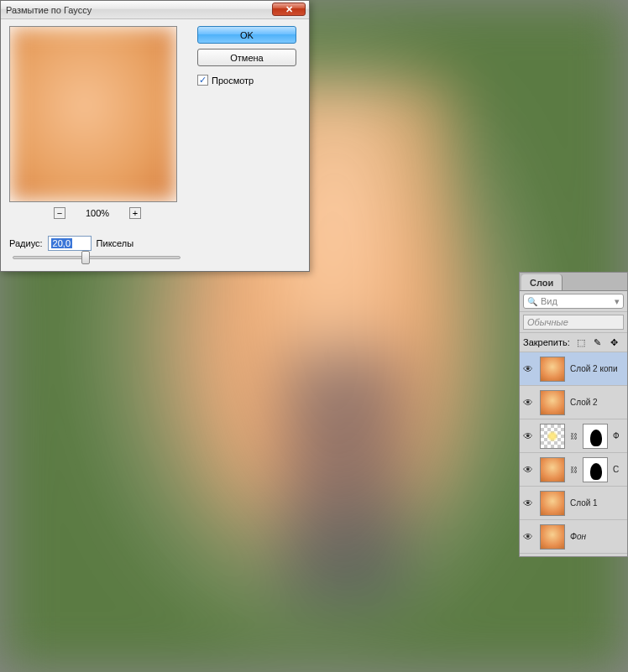  Describe the element at coordinates (135, 213) in the screenshot. I see `plus-icon: +` at that location.